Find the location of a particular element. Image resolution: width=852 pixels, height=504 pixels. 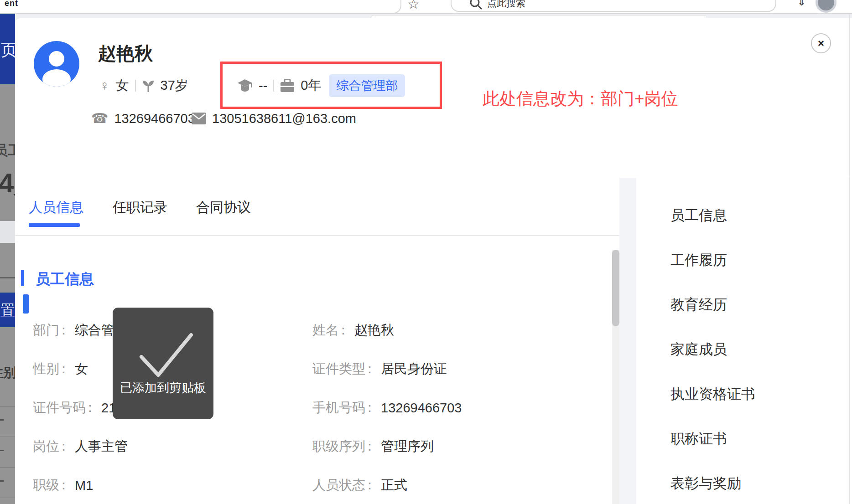

search-placeholder: 点此搜索 is located at coordinates (506, 5).